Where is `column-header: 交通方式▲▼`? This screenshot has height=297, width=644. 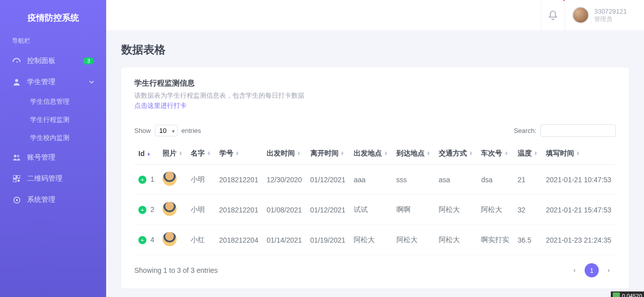
column-header: 交通方式▲▼ is located at coordinates (456, 154).